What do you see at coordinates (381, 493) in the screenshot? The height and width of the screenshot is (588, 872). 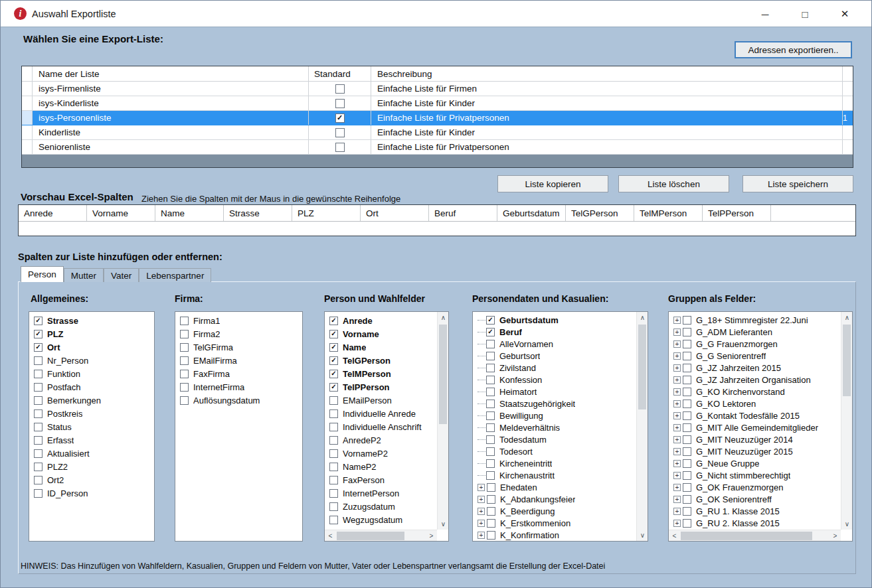 I see `list-item: InternetPerson` at bounding box center [381, 493].